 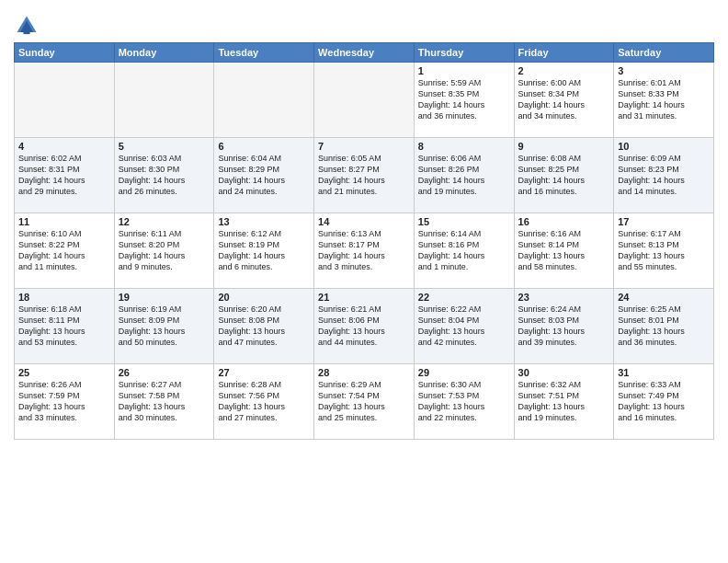 What do you see at coordinates (164, 402) in the screenshot?
I see `calendar-cell: 26Sunrise: 6:27 AM Sunset: 7:58 PM Dayli…` at bounding box center [164, 402].